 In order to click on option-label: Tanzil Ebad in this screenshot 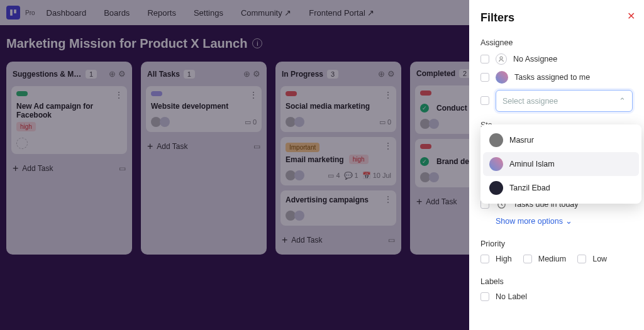, I will do `click(530, 188)`.